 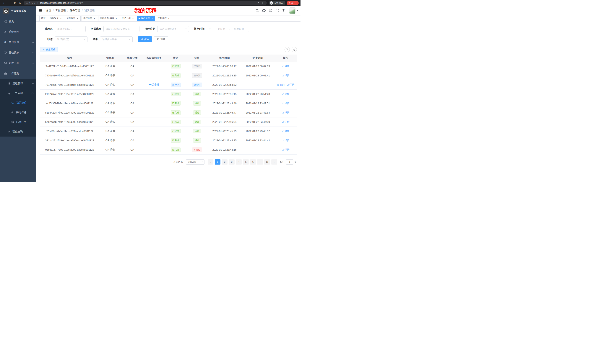 I want to click on tab-7: 发起流程×, so click(x=164, y=18).